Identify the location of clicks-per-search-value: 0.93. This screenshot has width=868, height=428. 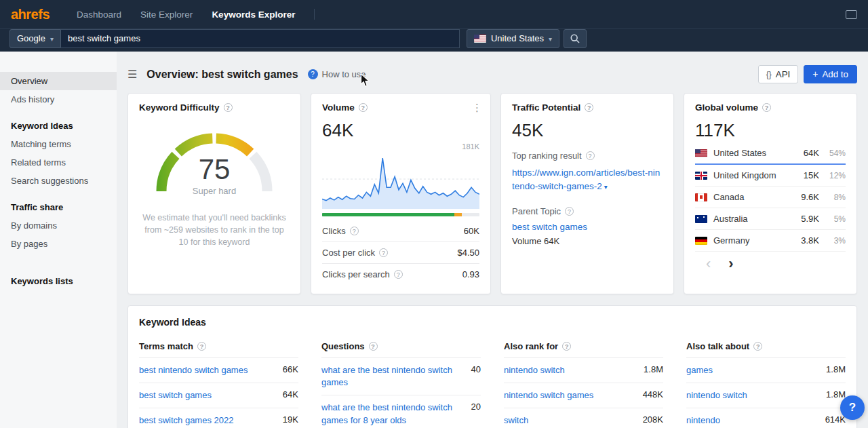
(471, 274).